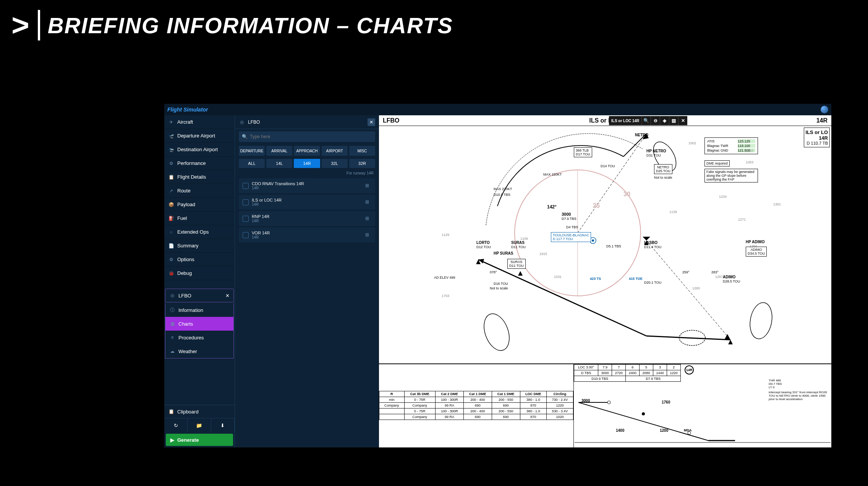 This screenshot has height=486, width=868. I want to click on search-icon: 🔍, so click(245, 137).